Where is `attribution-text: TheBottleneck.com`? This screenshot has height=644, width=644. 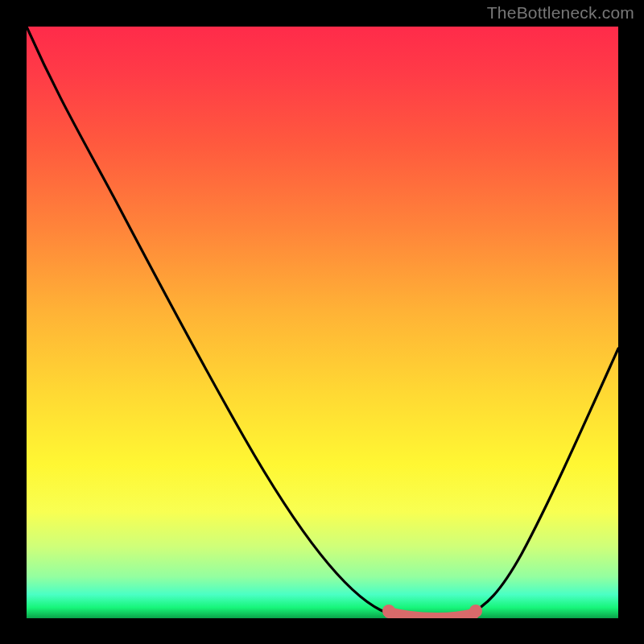 attribution-text: TheBottleneck.com is located at coordinates (560, 13).